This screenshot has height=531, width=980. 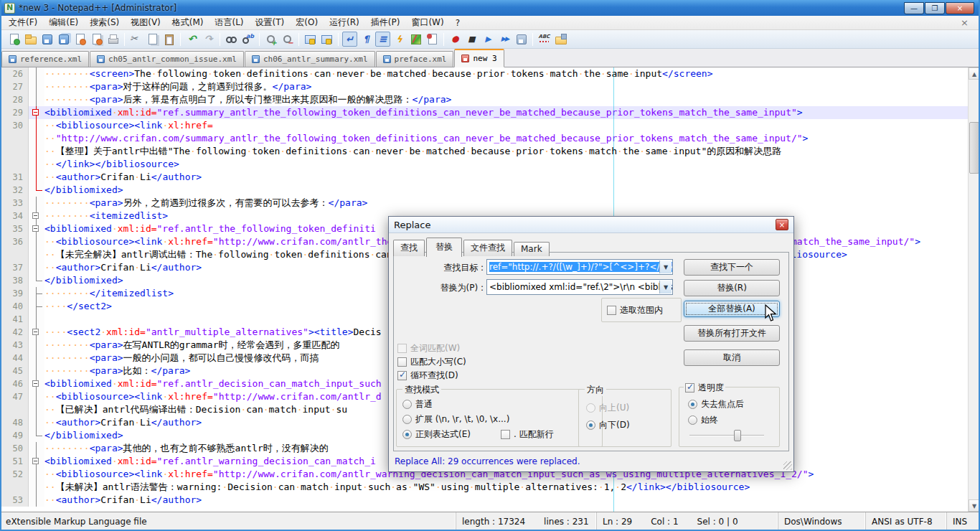 What do you see at coordinates (416, 39) in the screenshot?
I see `document-map-icon` at bounding box center [416, 39].